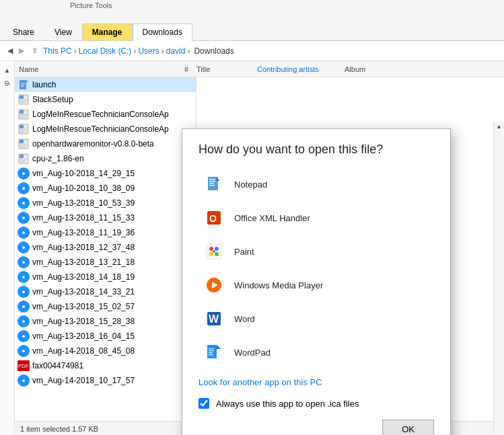 This screenshot has height=435, width=504. What do you see at coordinates (63, 32) in the screenshot?
I see `view-tab: View` at bounding box center [63, 32].